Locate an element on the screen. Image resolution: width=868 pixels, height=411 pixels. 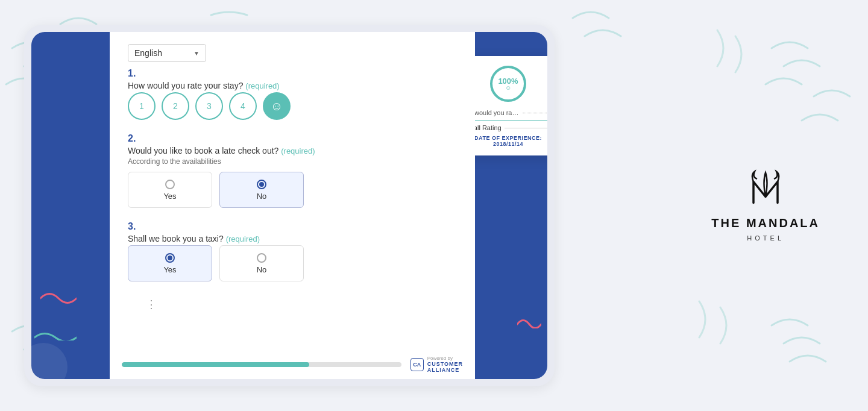
question-3-number: 3. is located at coordinates (292, 227).